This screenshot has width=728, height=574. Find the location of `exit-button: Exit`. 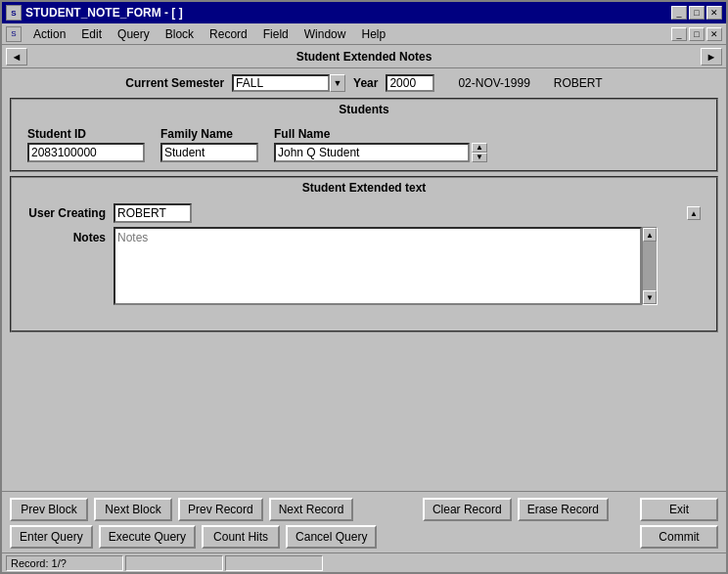

exit-button: Exit is located at coordinates (679, 509).